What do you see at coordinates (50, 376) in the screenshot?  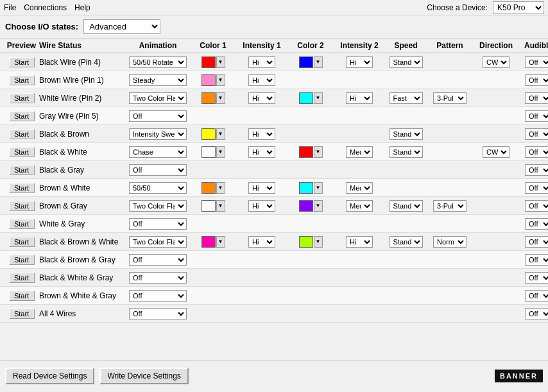 I see `read-device-btn: Read Device Settings` at bounding box center [50, 376].